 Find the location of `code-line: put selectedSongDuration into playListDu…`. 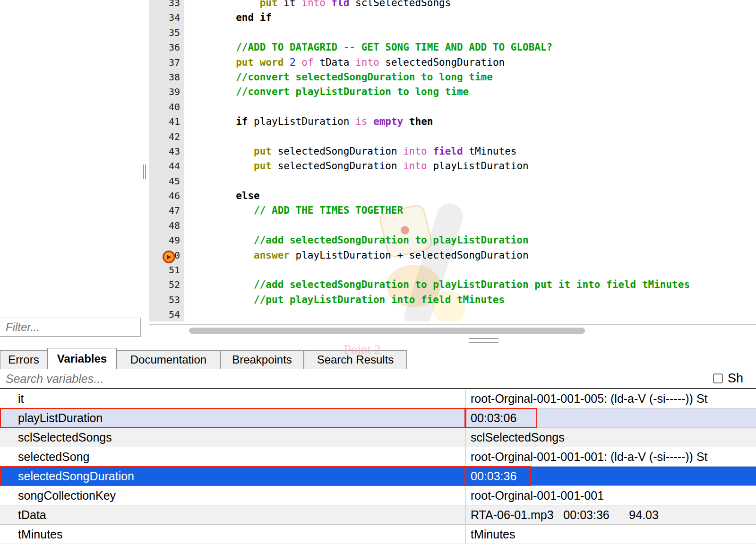

code-line: put selectedSongDuration into playListDu… is located at coordinates (470, 166).